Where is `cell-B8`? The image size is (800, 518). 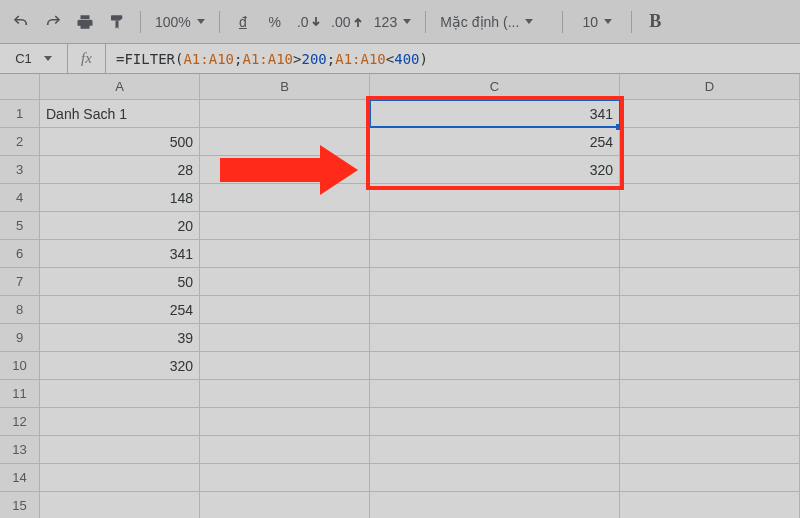 cell-B8 is located at coordinates (285, 310).